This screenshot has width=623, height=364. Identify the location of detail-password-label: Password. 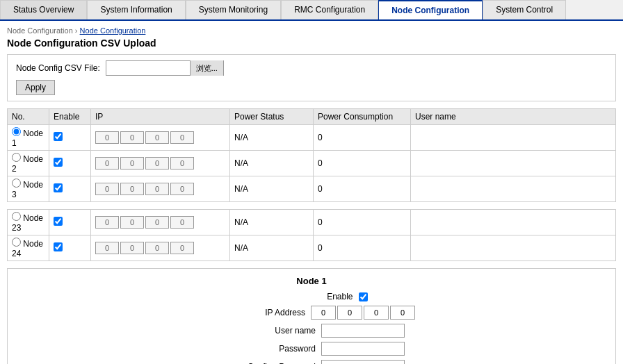
(267, 349).